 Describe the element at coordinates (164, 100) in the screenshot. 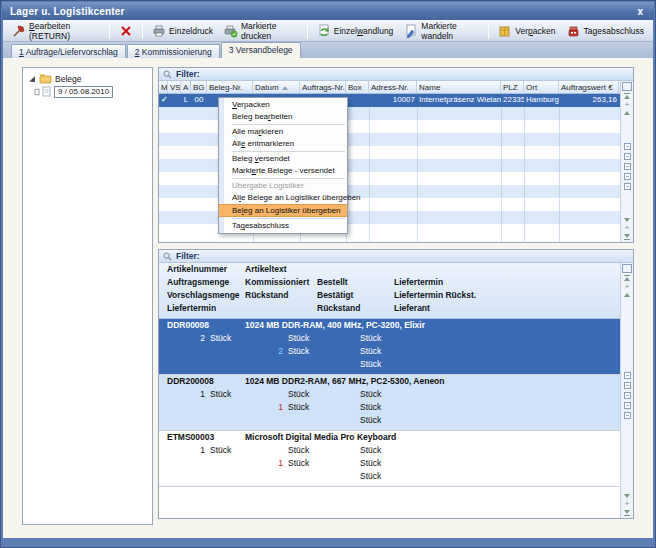

I see `marked-check-icon: ✓` at that location.